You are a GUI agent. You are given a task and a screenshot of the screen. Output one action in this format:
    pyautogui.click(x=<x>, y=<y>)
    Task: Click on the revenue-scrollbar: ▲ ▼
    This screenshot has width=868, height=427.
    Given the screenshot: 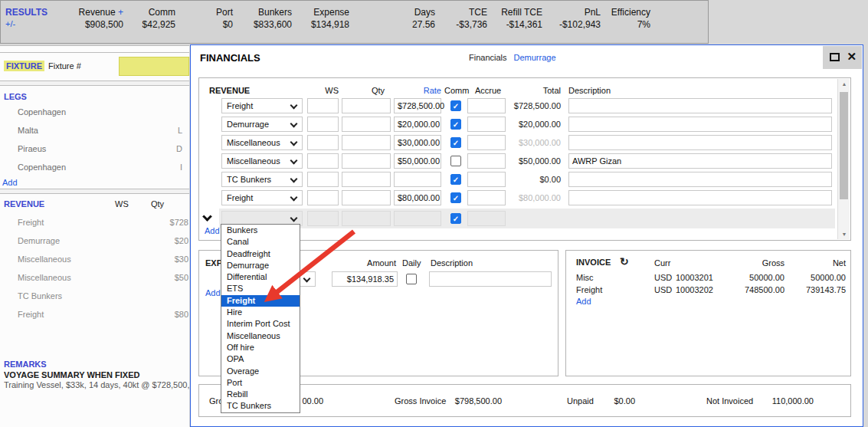 What is the action you would take?
    pyautogui.click(x=843, y=159)
    